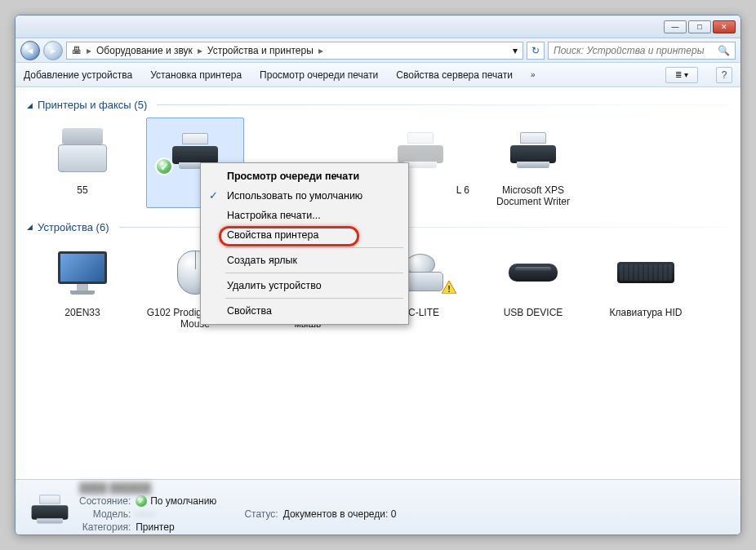  What do you see at coordinates (176, 501) in the screenshot?
I see `details-state-val: ✓По умолчанию` at bounding box center [176, 501].